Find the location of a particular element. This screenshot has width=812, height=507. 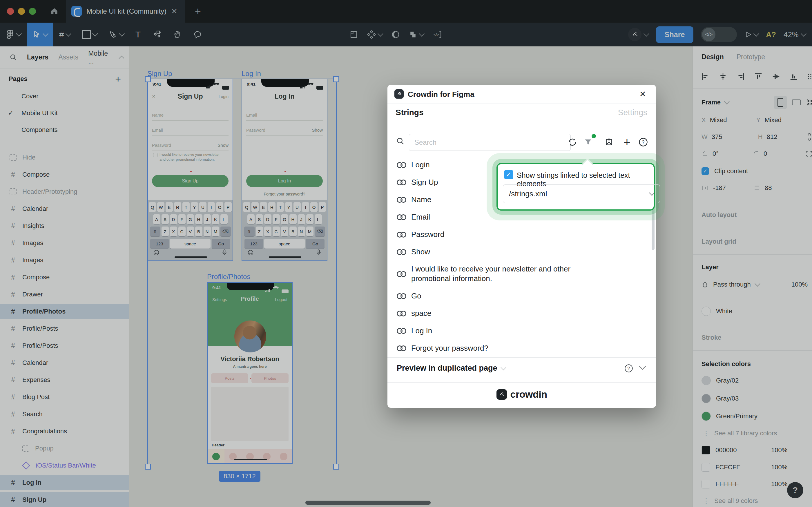

minimize-window-icon is located at coordinates (21, 11).